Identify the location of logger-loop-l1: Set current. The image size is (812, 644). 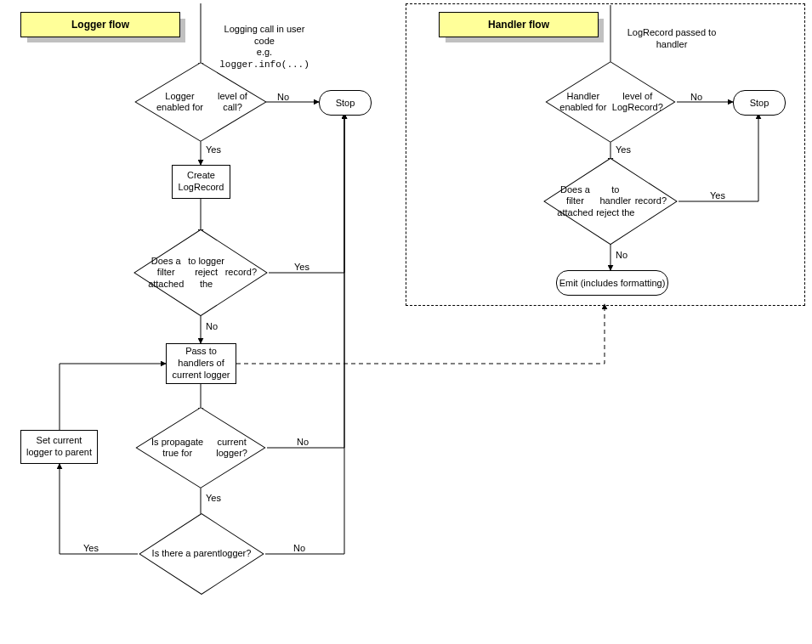
(60, 440).